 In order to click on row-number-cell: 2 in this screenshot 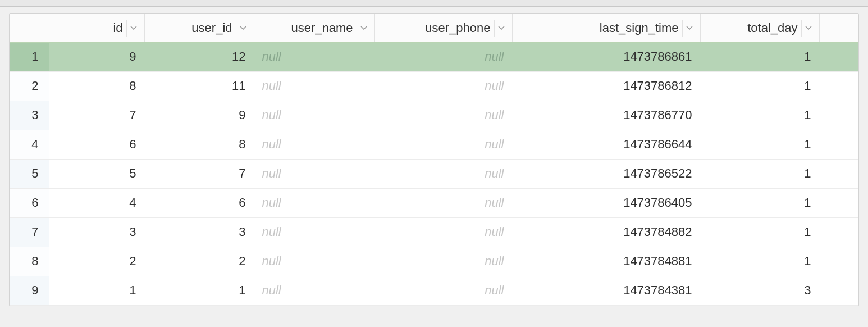, I will do `click(29, 86)`.